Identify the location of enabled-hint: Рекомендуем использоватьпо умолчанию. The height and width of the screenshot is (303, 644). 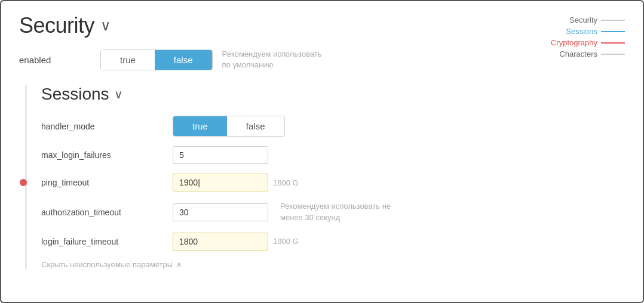
(272, 60).